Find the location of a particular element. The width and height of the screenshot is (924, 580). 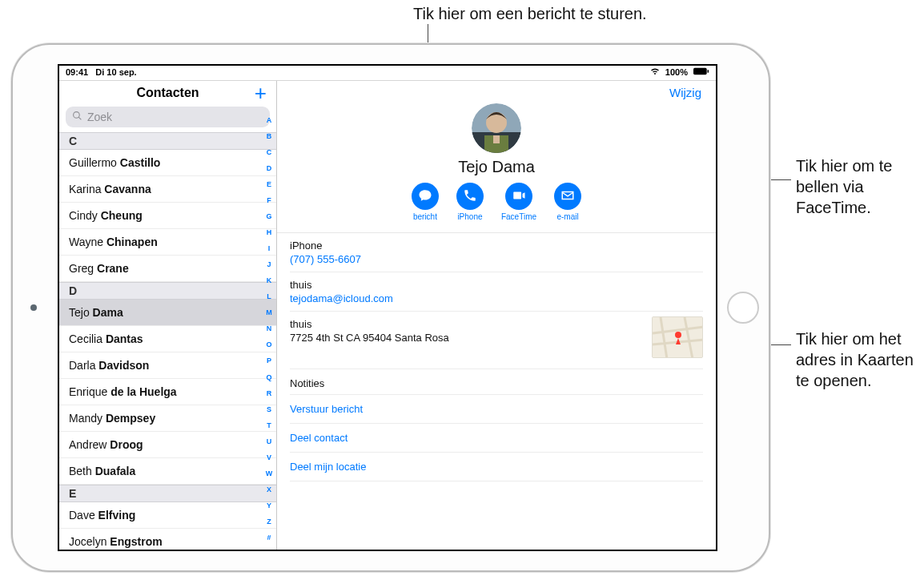

email-value: tejodama@icloud.com is located at coordinates (496, 298).